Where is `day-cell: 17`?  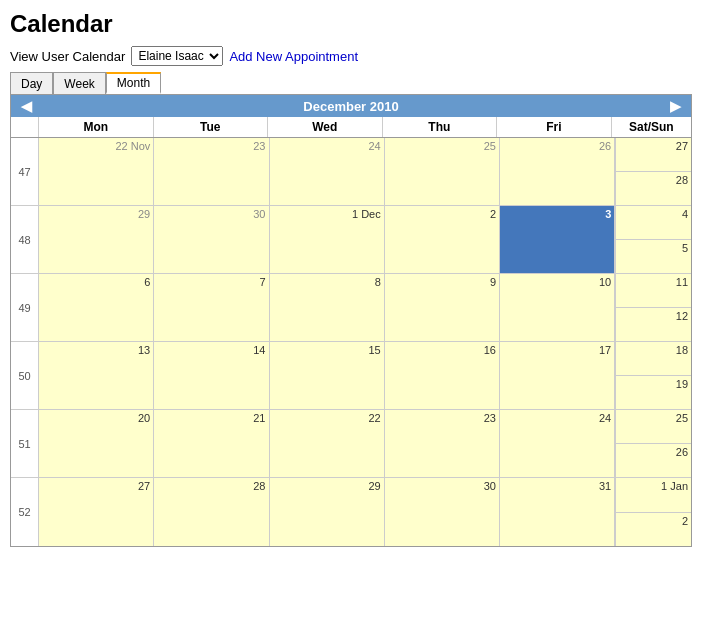
day-cell: 17 is located at coordinates (558, 376).